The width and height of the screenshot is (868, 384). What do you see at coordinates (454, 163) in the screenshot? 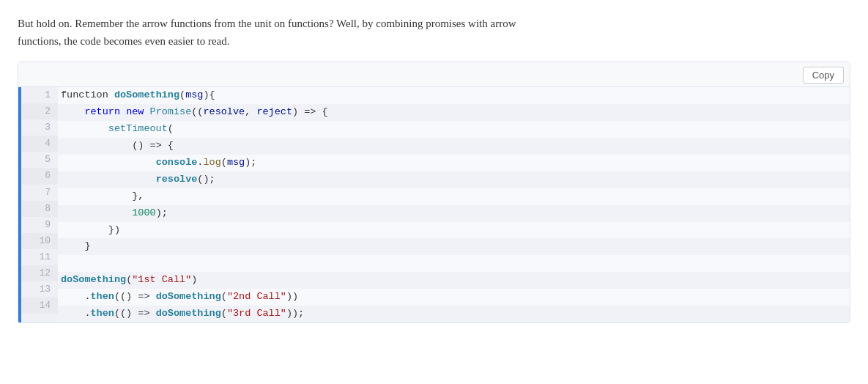
I see `code-line: console.log(msg);` at bounding box center [454, 163].